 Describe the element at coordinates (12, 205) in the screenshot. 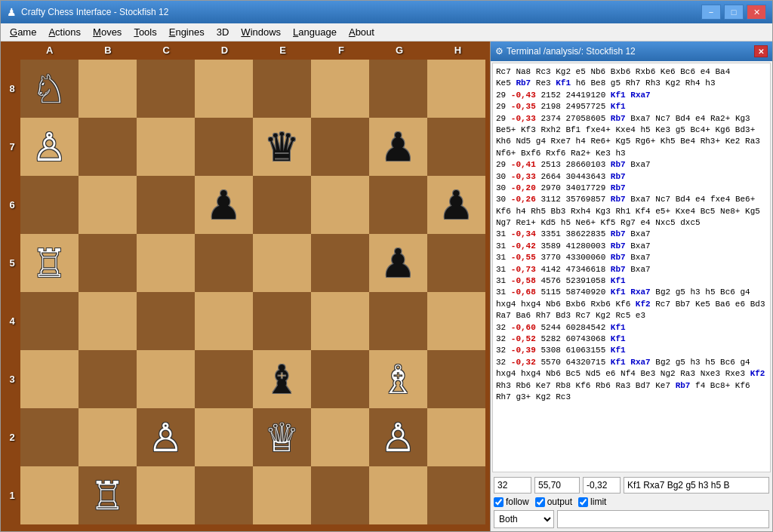

I see `row-label-6: 6` at that location.